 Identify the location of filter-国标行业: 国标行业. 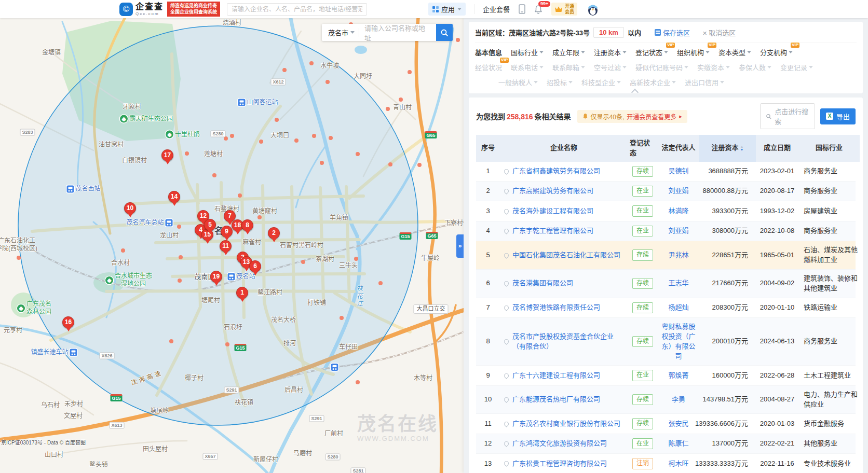
(527, 52).